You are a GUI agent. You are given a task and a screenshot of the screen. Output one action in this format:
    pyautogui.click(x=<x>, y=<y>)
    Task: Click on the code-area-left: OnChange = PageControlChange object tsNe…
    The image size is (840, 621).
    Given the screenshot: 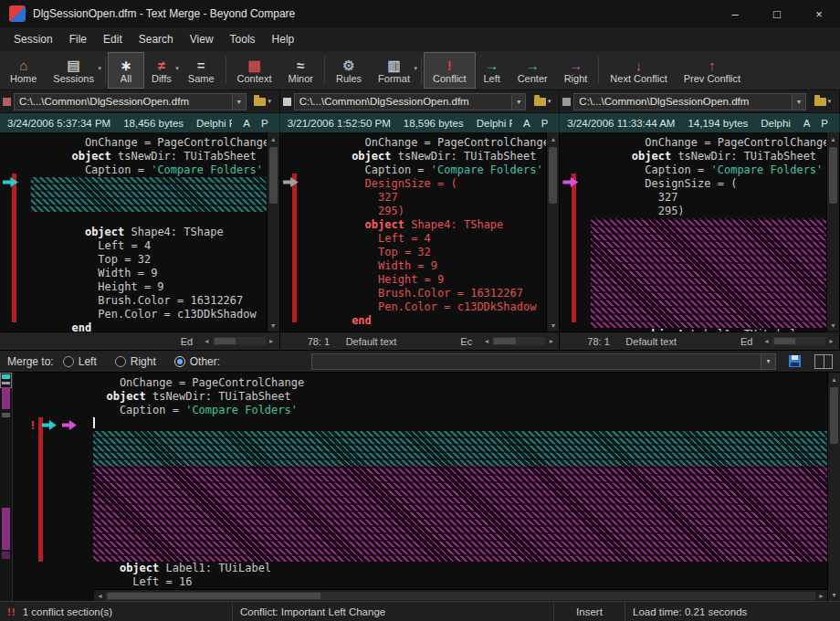 What is the action you would take?
    pyautogui.click(x=149, y=232)
    